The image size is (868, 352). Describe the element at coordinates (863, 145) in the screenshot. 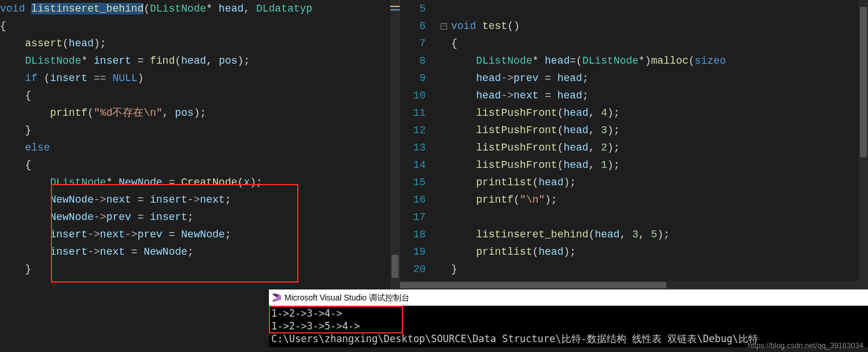

I see `scrollbar-vertical-right` at that location.